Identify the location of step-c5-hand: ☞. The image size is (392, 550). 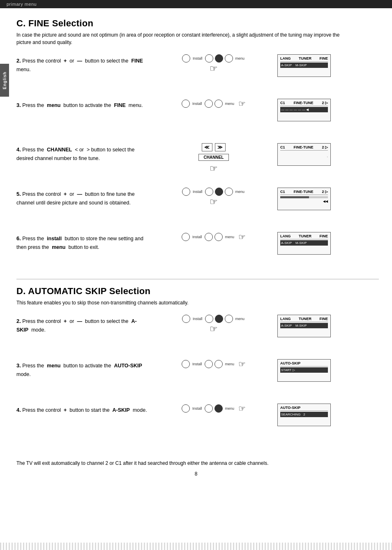
(214, 202).